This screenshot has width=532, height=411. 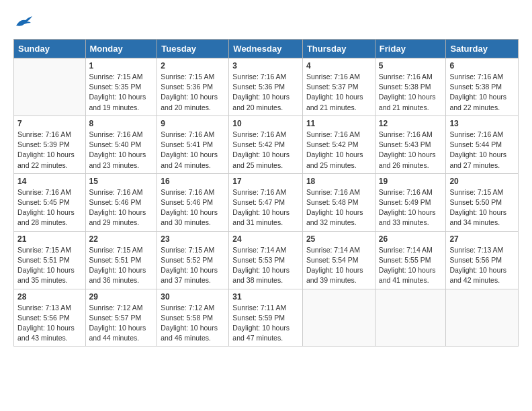 What do you see at coordinates (266, 324) in the screenshot?
I see `day-info: Sunrise: 7:11 AM Sunset: 5:59 PM Dayligh…` at bounding box center [266, 324].